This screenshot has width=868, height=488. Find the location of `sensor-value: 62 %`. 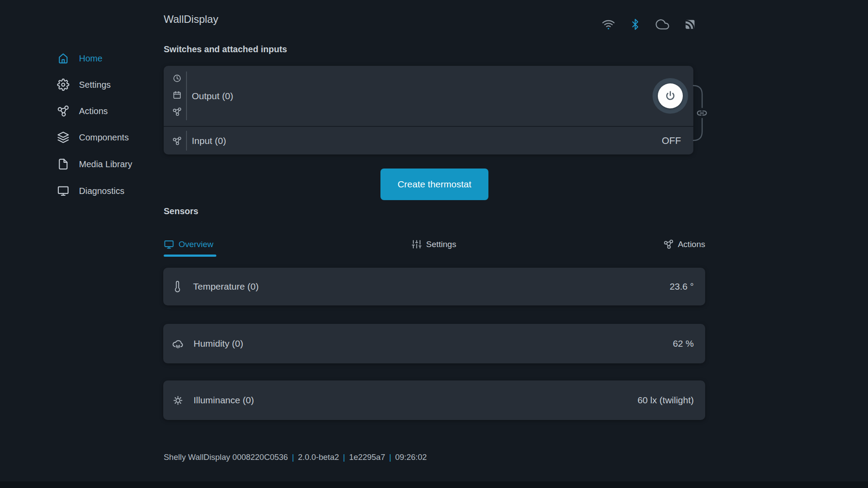

sensor-value: 62 % is located at coordinates (683, 344).